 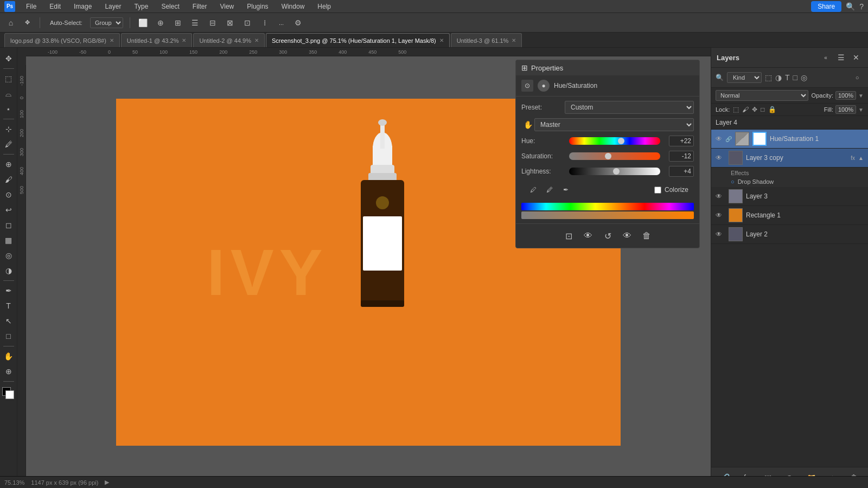 What do you see at coordinates (790, 216) in the screenshot?
I see `layer-item: 👁 Rectangle 1` at bounding box center [790, 216].